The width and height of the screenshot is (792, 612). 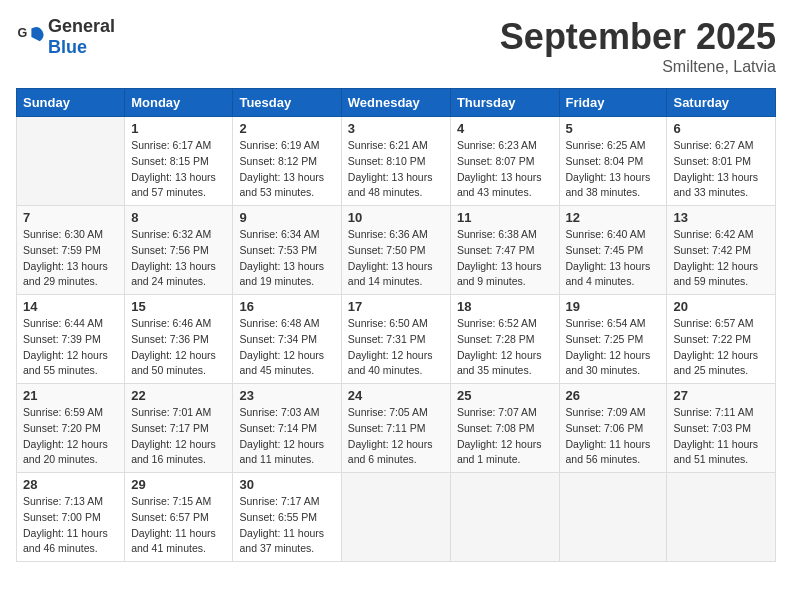 I want to click on calendar-cell: 5Sunrise: 6:25 AMSunset: 8:04 PMDaylight…, so click(x=613, y=162).